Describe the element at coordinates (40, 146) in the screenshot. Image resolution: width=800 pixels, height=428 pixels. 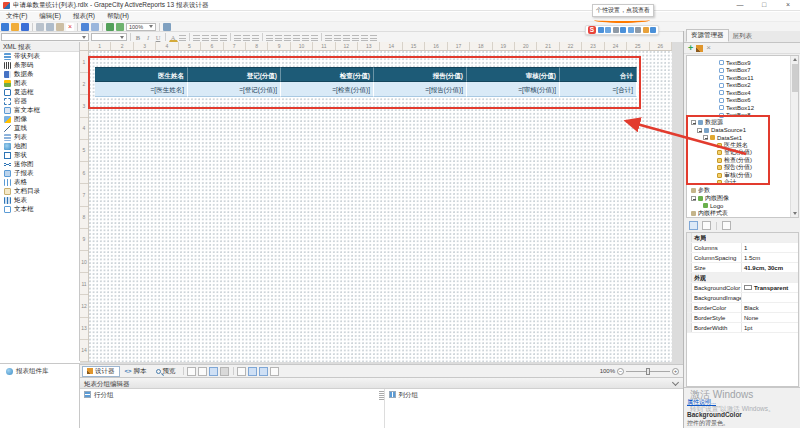
I see `toolbox-item-map: 地图` at that location.